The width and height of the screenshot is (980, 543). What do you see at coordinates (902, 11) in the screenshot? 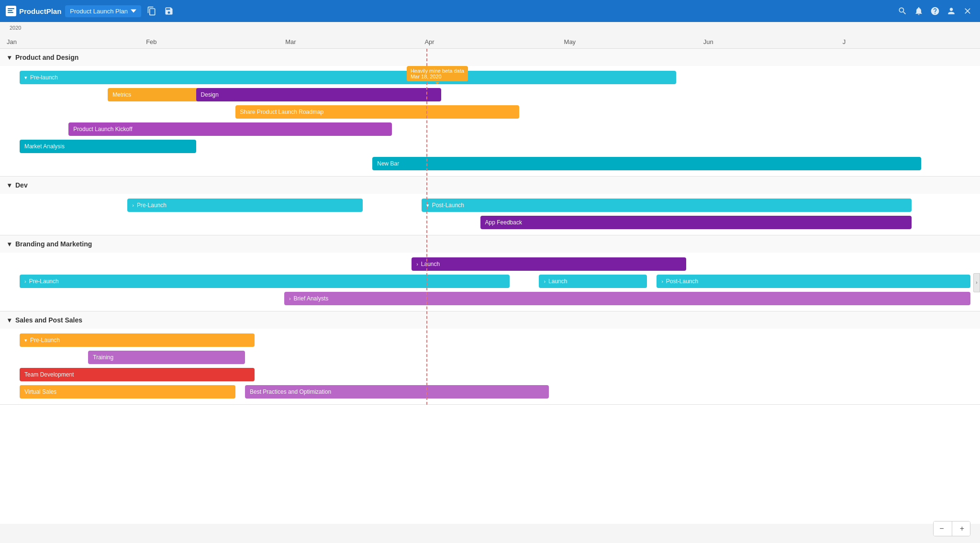
I see `search-button` at bounding box center [902, 11].